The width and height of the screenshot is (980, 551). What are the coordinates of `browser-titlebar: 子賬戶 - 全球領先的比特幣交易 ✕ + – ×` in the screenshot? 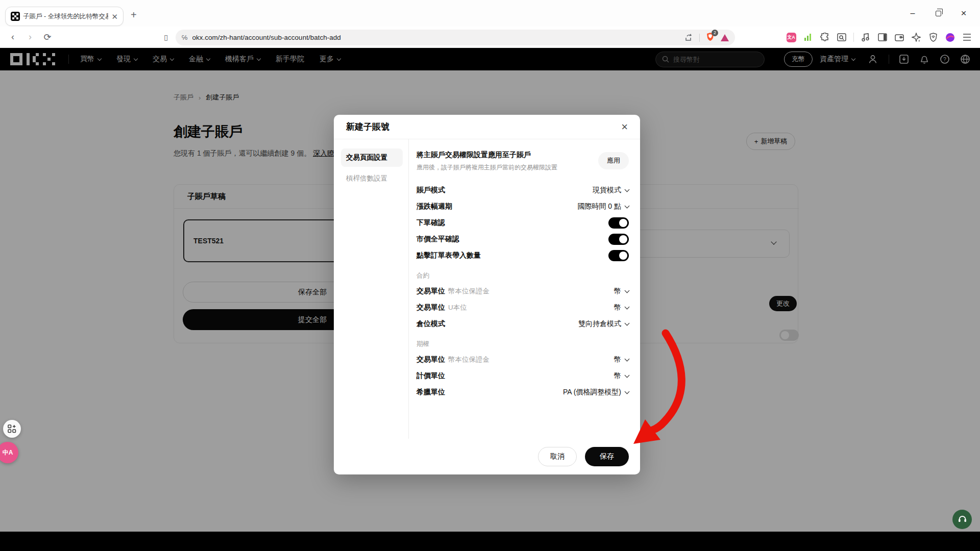 It's located at (490, 13).